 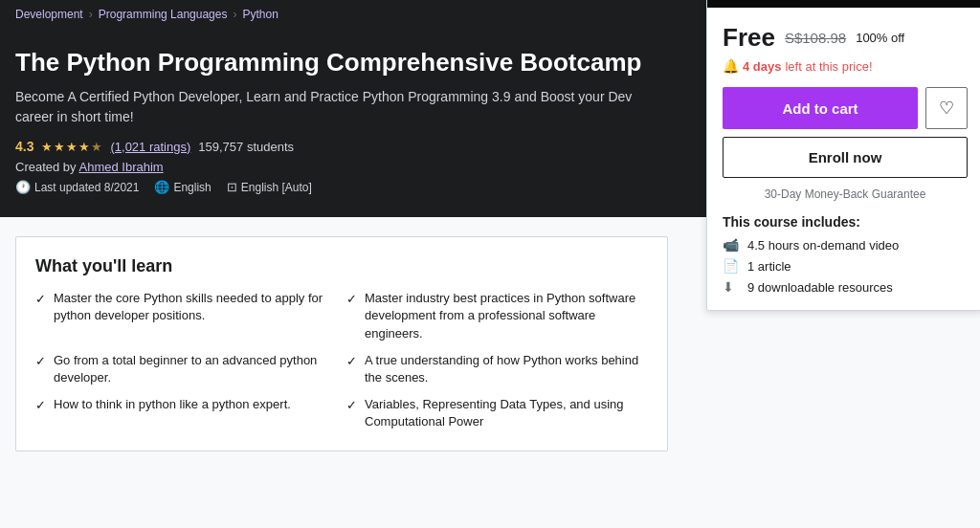 What do you see at coordinates (163, 14) in the screenshot?
I see `breadcrumb-languages: Programming Languages` at bounding box center [163, 14].